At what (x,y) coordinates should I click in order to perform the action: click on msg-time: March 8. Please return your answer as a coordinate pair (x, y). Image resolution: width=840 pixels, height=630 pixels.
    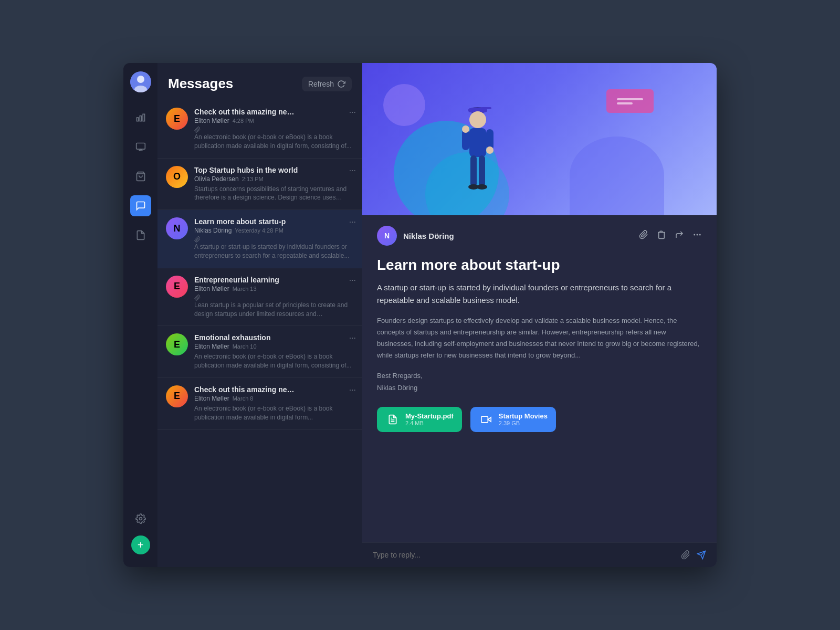
    Looking at the image, I should click on (243, 398).